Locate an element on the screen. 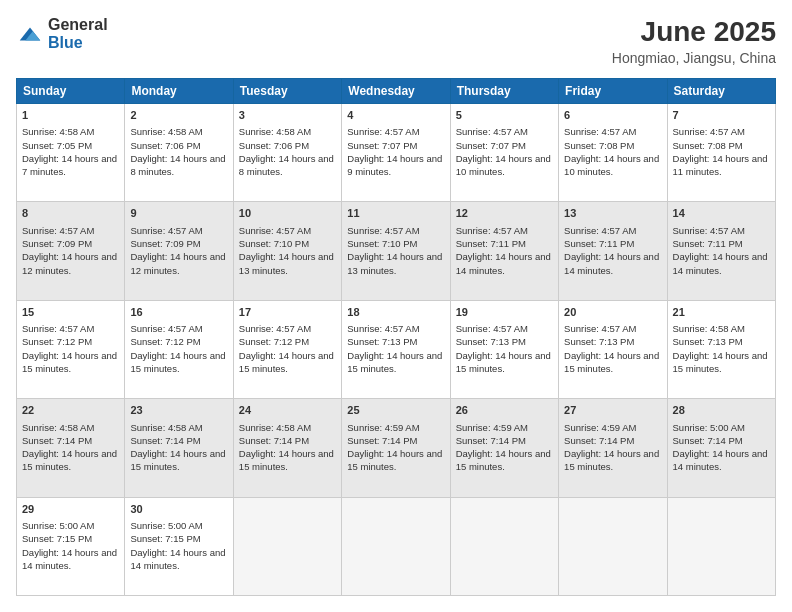  logo: General Blue is located at coordinates (62, 34).